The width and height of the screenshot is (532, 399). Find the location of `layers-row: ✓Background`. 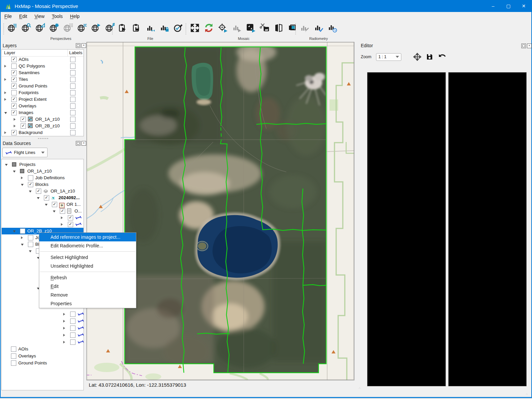

layers-row: ✓Background is located at coordinates (43, 133).